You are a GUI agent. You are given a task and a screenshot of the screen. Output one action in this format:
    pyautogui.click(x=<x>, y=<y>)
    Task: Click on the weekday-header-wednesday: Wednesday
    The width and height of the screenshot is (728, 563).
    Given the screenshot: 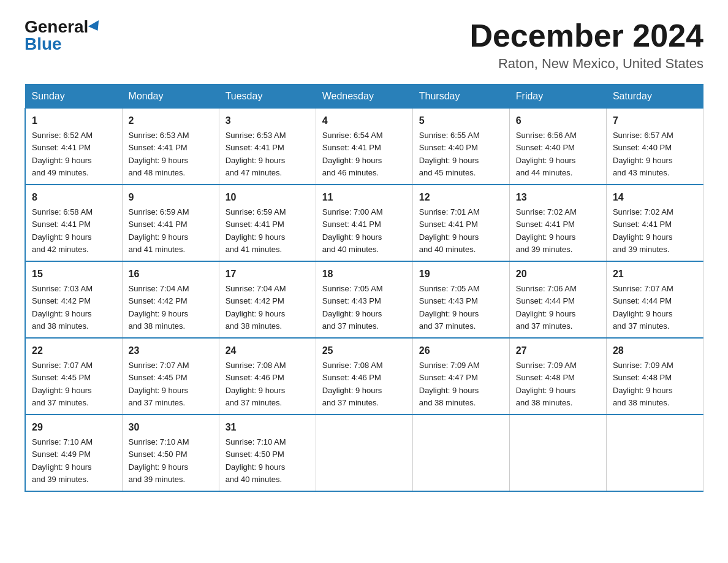 What is the action you would take?
    pyautogui.click(x=364, y=97)
    